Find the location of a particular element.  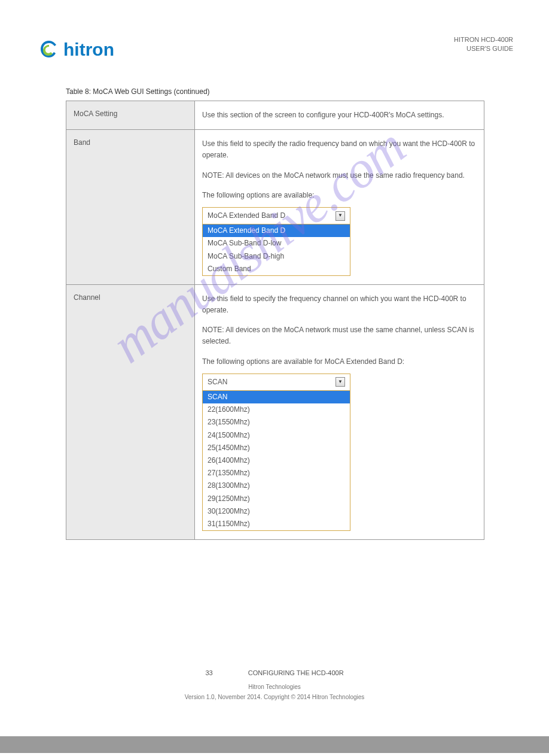

svg-text: hitron is located at coordinates (89, 49).